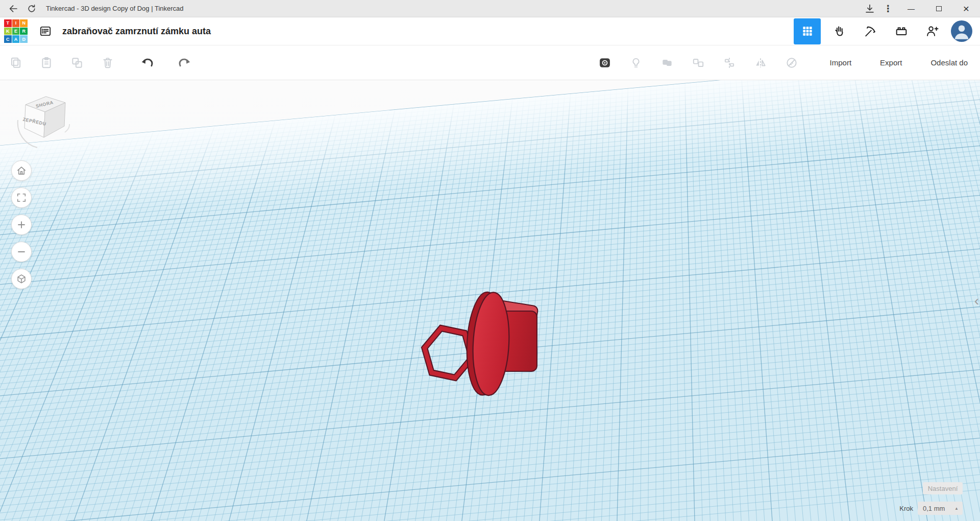 This screenshot has height=521, width=980. What do you see at coordinates (45, 31) in the screenshot?
I see `design-menu-button` at bounding box center [45, 31].